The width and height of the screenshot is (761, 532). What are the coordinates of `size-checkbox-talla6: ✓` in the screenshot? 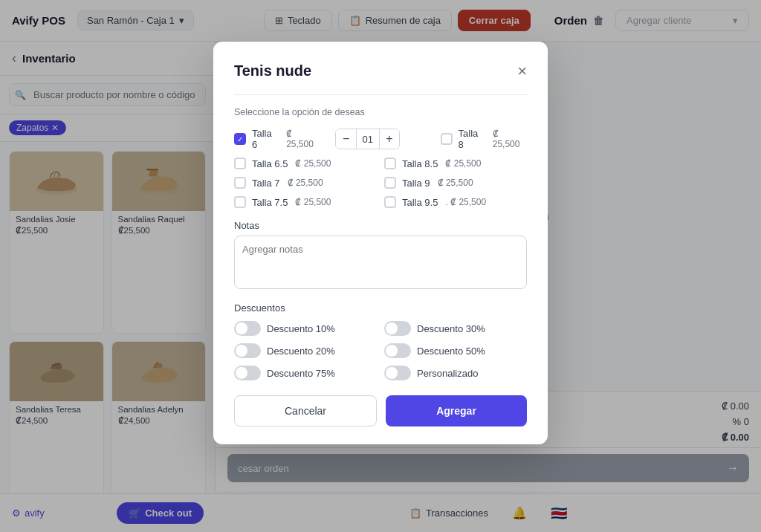 It's located at (240, 139).